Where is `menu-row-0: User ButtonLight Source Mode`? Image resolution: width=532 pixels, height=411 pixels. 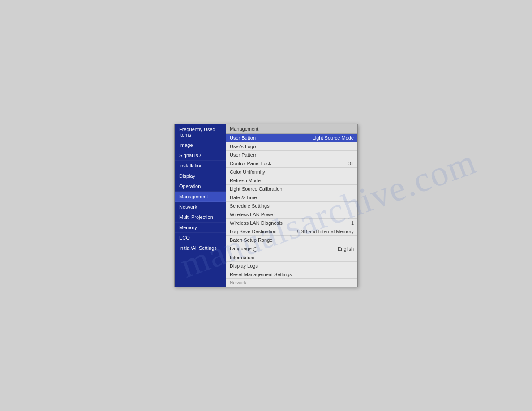 menu-row-0: User ButtonLight Source Mode is located at coordinates (292, 138).